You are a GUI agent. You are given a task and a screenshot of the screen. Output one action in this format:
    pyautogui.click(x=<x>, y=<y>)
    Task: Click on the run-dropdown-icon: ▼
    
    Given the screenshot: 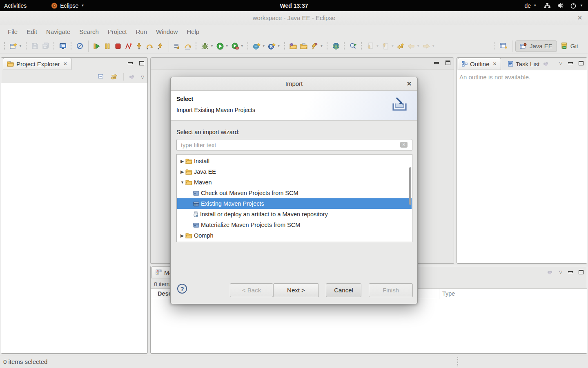 What is the action you would take?
    pyautogui.click(x=227, y=46)
    